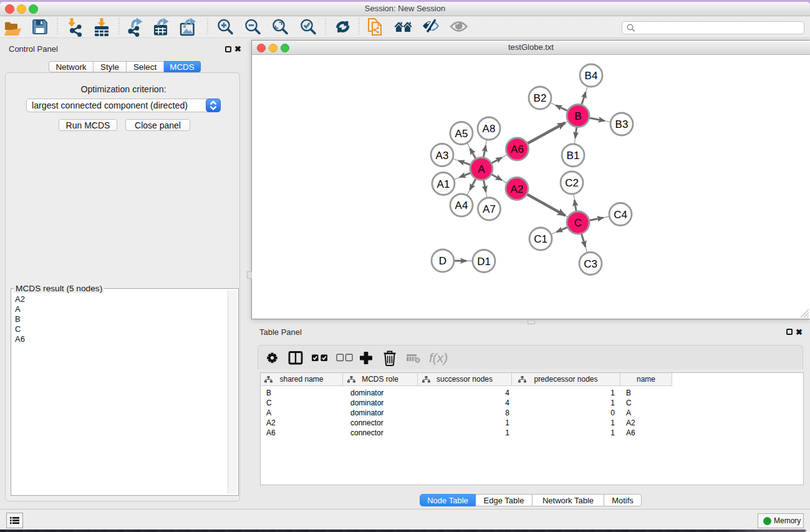 The image size is (810, 532). I want to click on svg-text: B, so click(577, 116).